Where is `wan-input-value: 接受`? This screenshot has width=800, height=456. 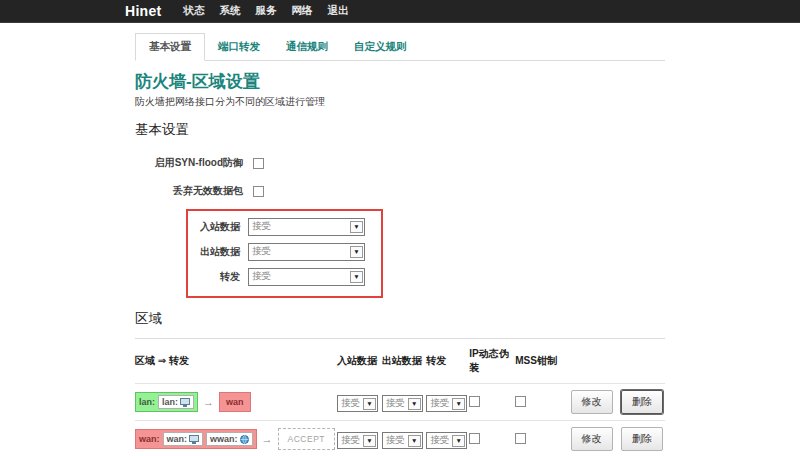
wan-input-value: 接受 is located at coordinates (349, 440).